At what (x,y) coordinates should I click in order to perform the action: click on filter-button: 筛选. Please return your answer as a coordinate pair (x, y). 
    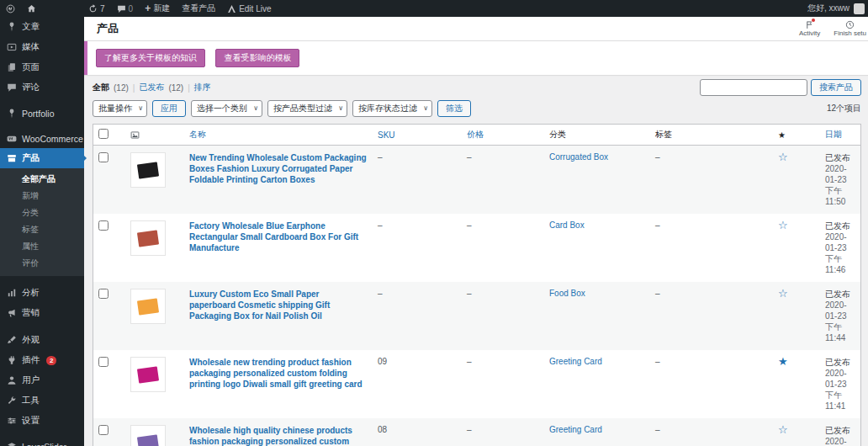
    Looking at the image, I should click on (454, 109).